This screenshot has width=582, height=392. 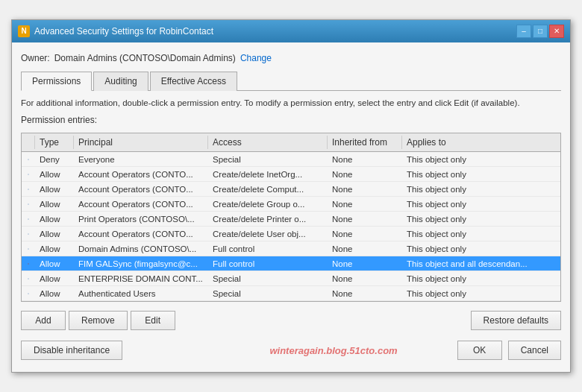 What do you see at coordinates (291, 80) in the screenshot?
I see `tab-bar: Permissions Auditing Effective Access` at bounding box center [291, 80].